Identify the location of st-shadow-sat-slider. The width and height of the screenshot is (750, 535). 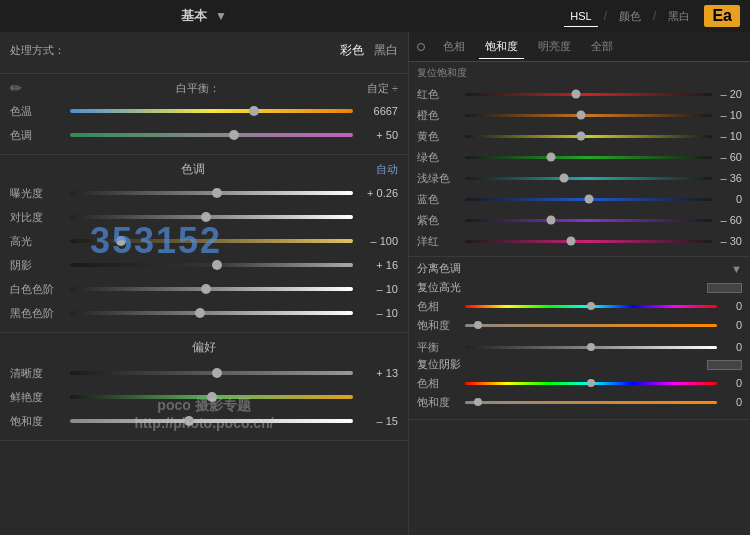
(591, 402).